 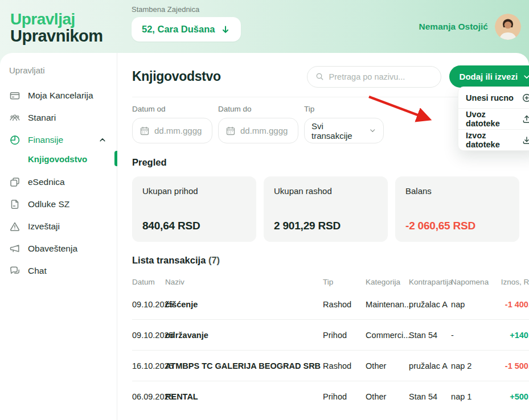 I want to click on filter-date-to: Datum do dd.mm.gggg, so click(x=259, y=124).